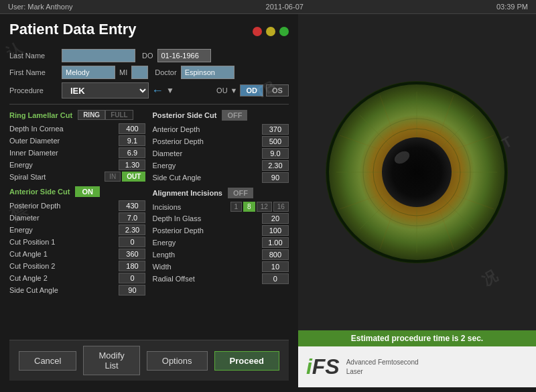 This screenshot has width=536, height=392. What do you see at coordinates (132, 290) in the screenshot?
I see `ant-side-cut-value: 90` at bounding box center [132, 290].